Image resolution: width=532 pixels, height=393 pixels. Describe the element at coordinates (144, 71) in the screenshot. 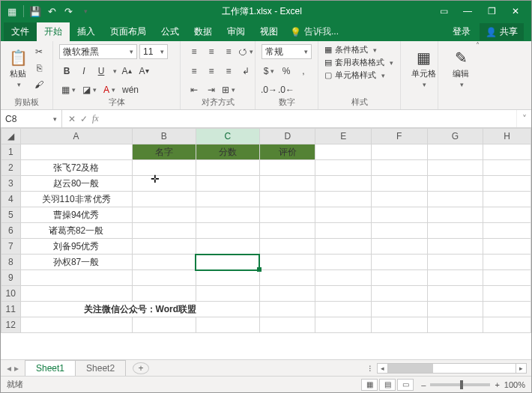

I see `decrease-font-button: A▾` at that location.